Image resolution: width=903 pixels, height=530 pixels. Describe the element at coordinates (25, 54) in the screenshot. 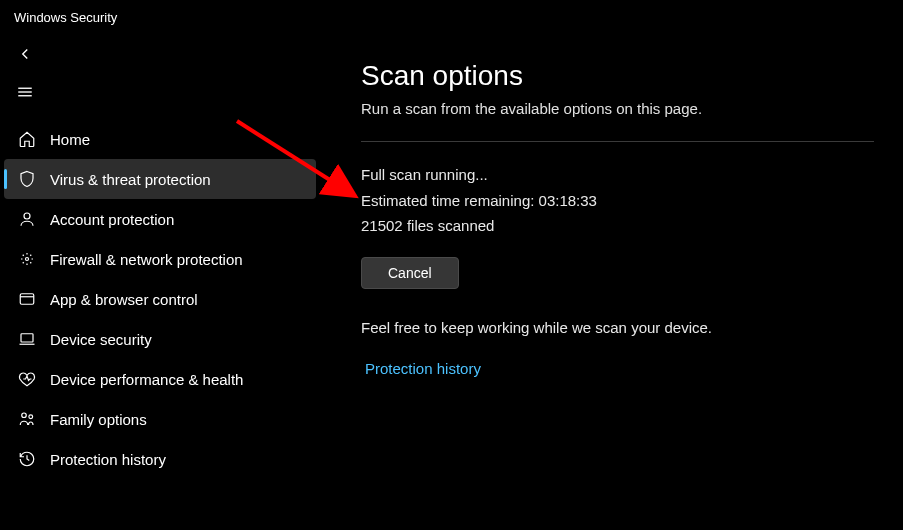

I see `arrow-left-icon` at that location.